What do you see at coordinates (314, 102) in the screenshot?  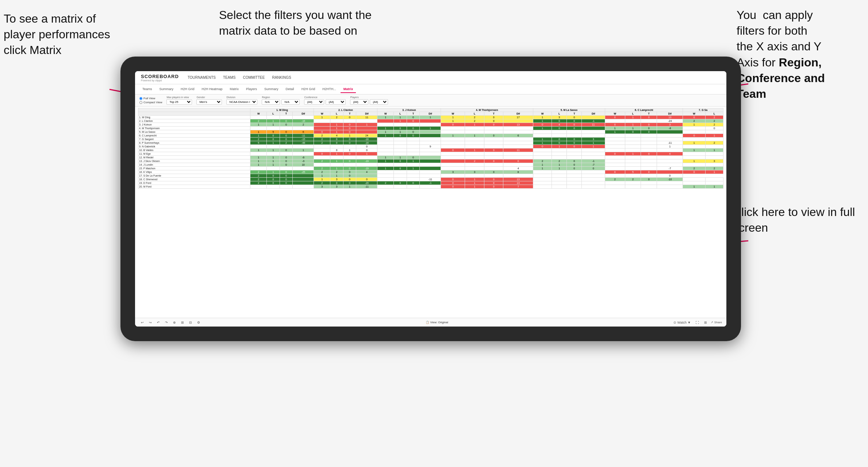 I see `conference-select-1: (All)` at bounding box center [314, 102].